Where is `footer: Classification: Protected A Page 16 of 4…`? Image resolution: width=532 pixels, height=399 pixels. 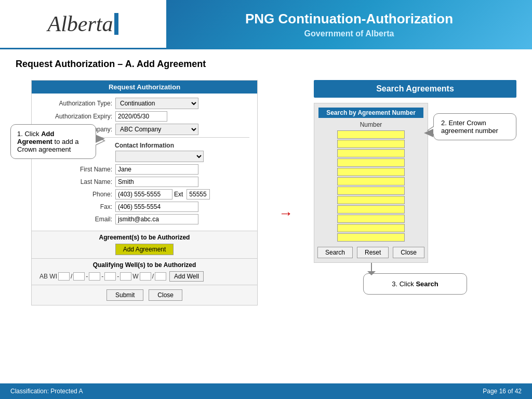
footer: Classification: Protected A Page 16 of 4… is located at coordinates (266, 391).